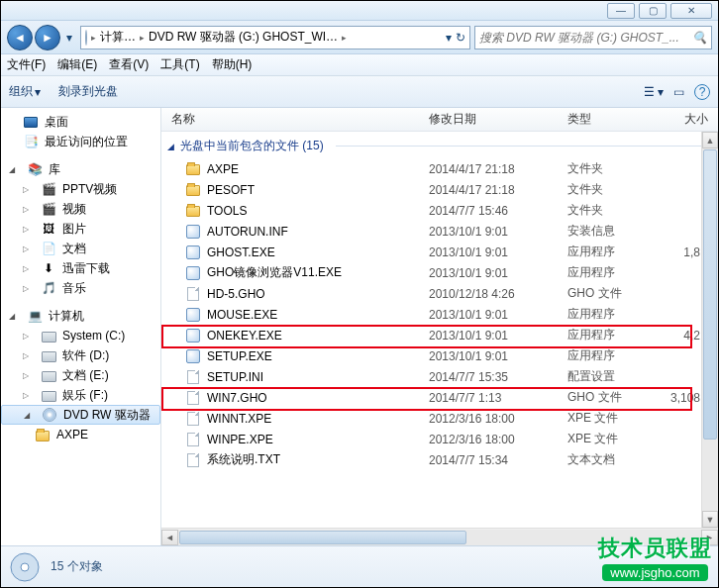  I want to click on file-name: 系统说明.TXT, so click(244, 459).